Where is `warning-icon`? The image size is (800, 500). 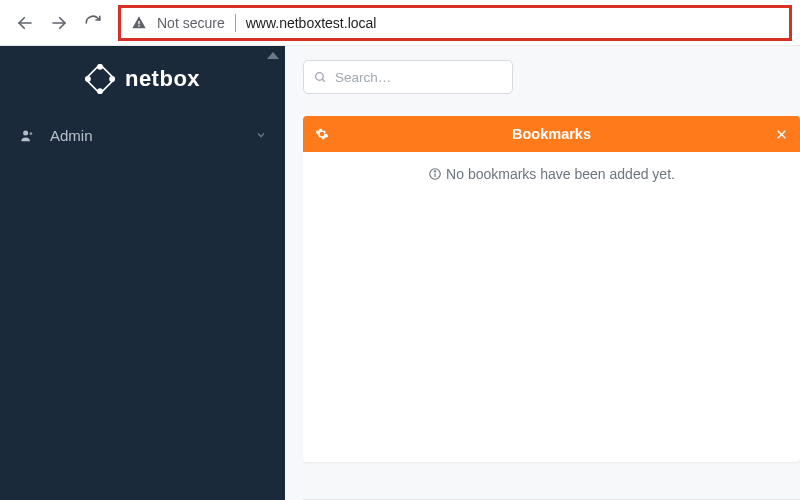
warning-icon is located at coordinates (139, 23).